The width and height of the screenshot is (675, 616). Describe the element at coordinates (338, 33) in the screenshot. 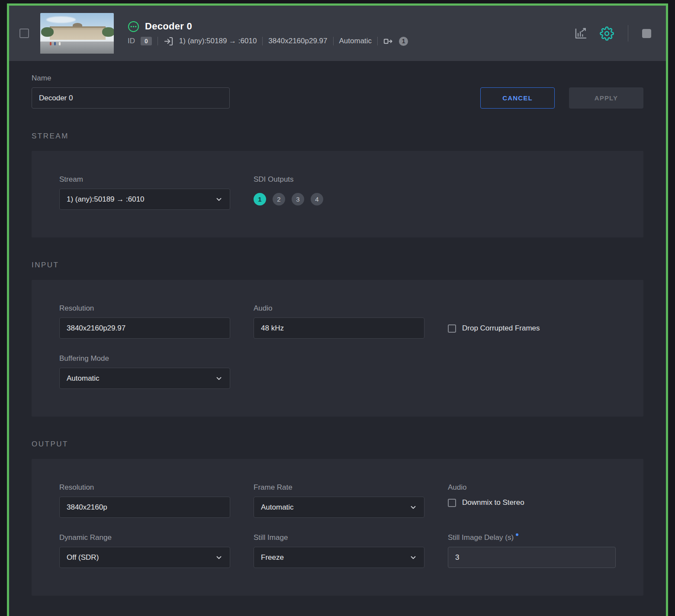

I see `decoder-header: Decoder 0 ID 0 1) (any):50189 → :6010 38…` at that location.